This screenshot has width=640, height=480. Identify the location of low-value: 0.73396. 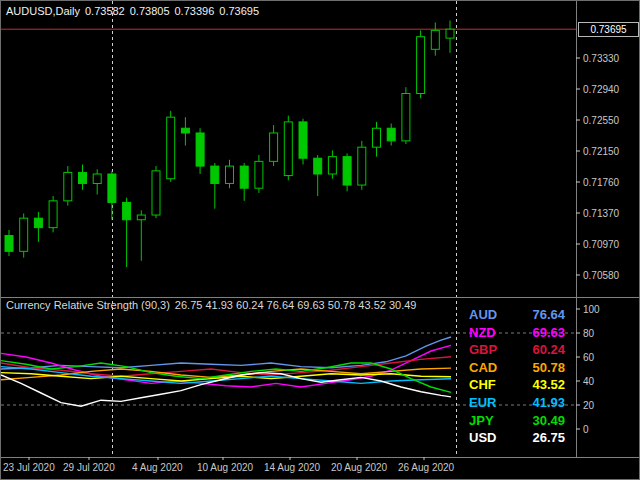
(195, 11).